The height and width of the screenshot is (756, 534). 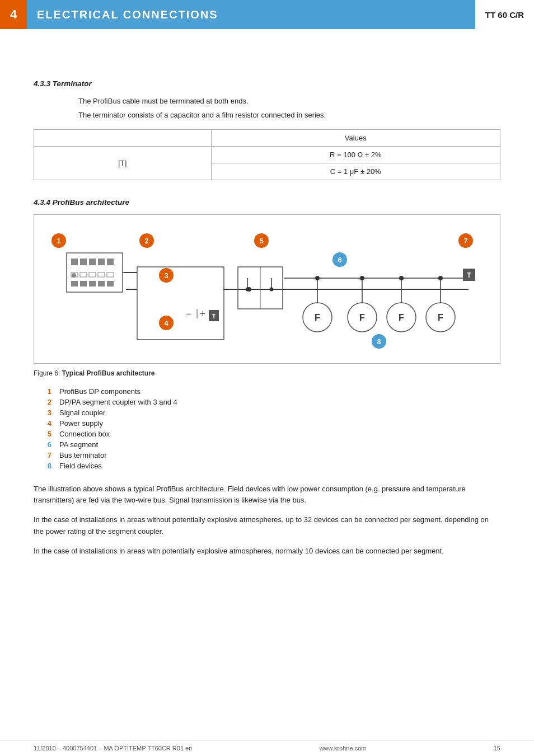 I want to click on para3: In the case of installations in areas wi…, so click(x=267, y=552).